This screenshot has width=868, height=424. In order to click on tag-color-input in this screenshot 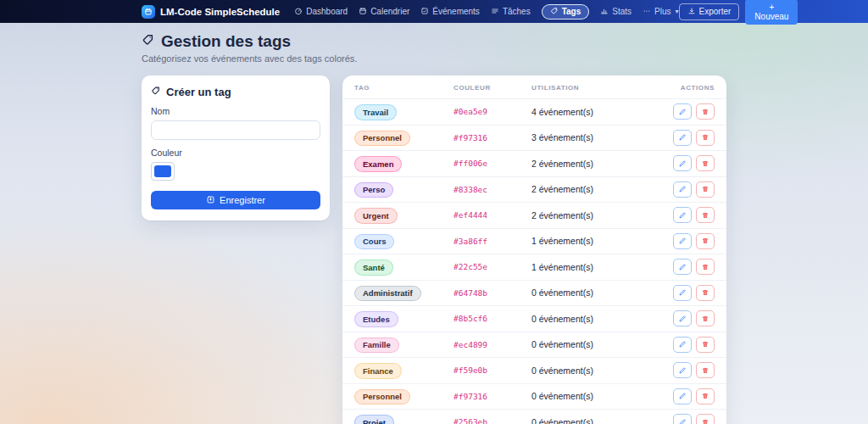, I will do `click(163, 171)`.